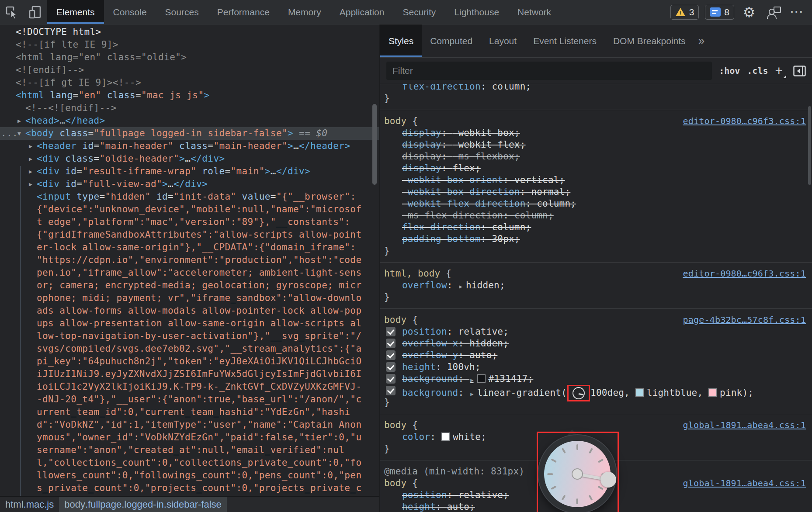  I want to click on dom-tree-row: {"gridIframeSandboxAttributes":"allow-sc…, so click(190, 235).